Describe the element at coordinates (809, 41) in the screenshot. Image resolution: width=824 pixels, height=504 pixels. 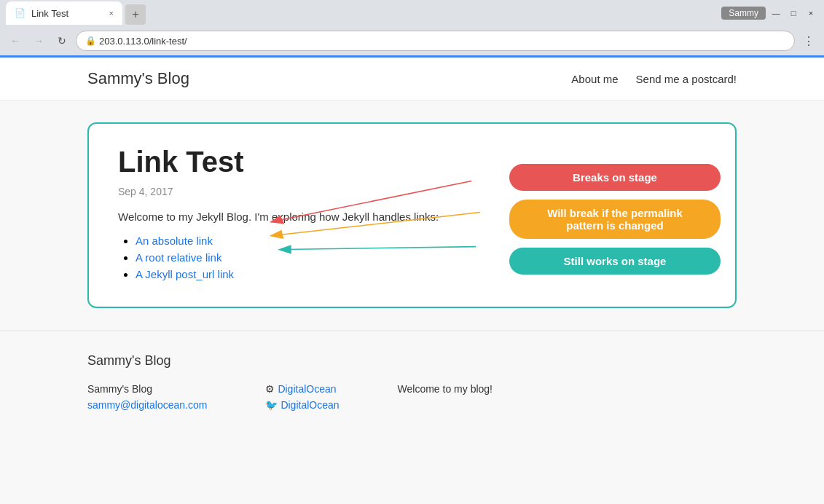
I see `browser-menu-button: ⋮` at that location.